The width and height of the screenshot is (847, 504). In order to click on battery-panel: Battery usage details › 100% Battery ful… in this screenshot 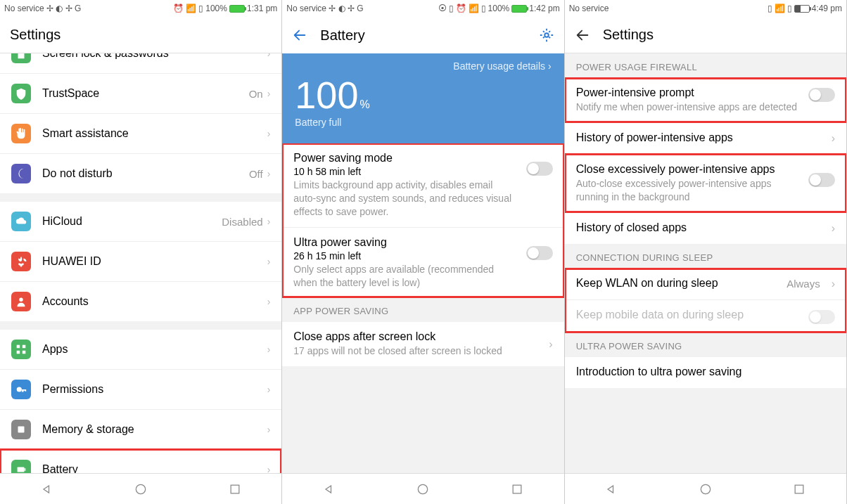, I will do `click(423, 98)`.